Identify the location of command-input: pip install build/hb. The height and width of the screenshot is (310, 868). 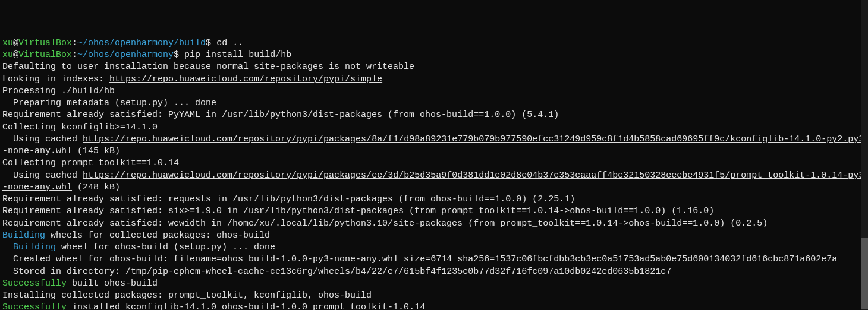
(238, 55).